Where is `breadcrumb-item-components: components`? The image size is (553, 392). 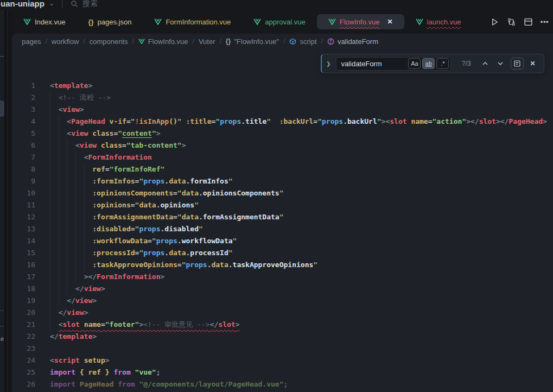 breadcrumb-item-components: components is located at coordinates (109, 41).